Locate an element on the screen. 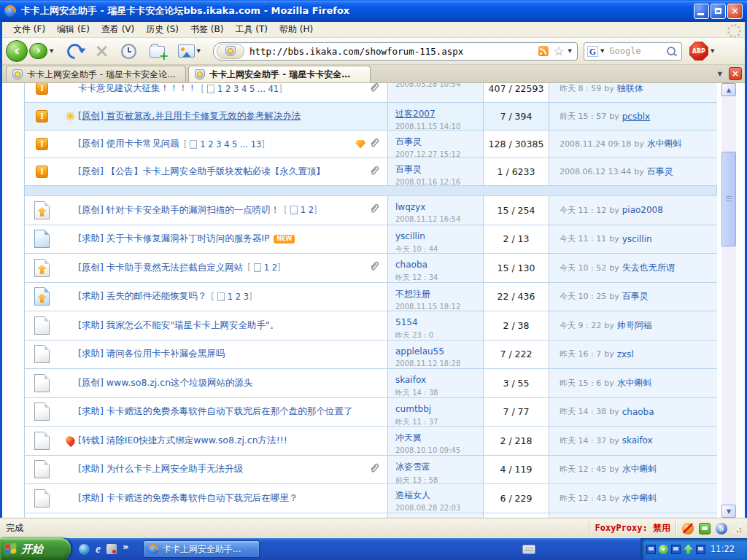 The height and width of the screenshot is (560, 747). pagination: [1 2 ] is located at coordinates (264, 268).